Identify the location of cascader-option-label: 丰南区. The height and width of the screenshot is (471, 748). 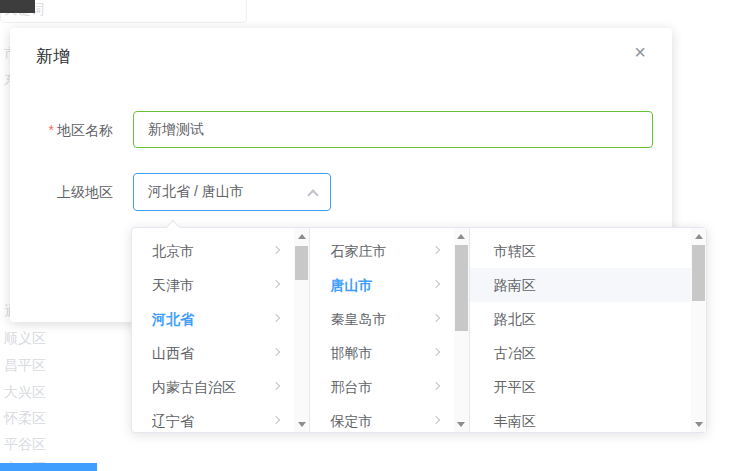
(515, 421).